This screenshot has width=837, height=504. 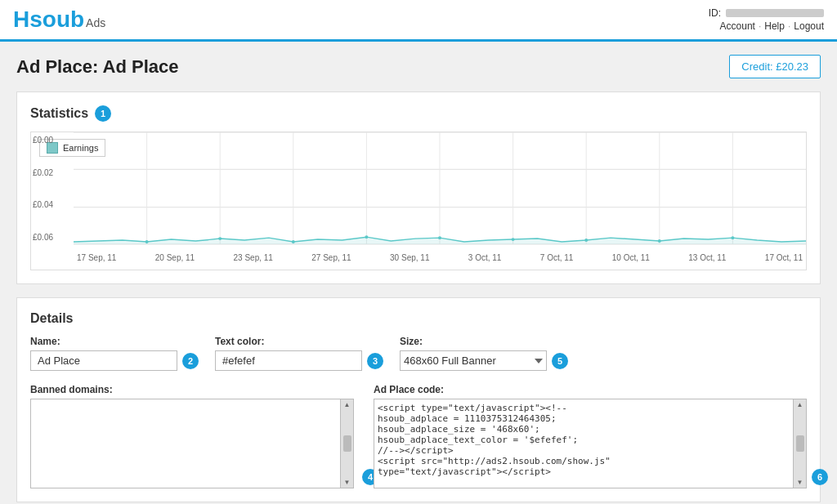 What do you see at coordinates (418, 353) in the screenshot?
I see `details-fields-row: Name: 2 Text color: 3 Size: 468x60 Full …` at bounding box center [418, 353].